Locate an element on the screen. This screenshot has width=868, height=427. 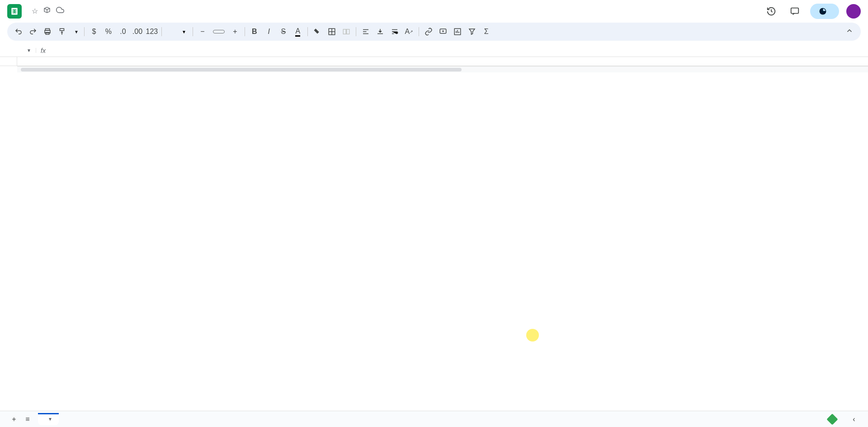
decrease-decimal-icon: .0 is located at coordinates (123, 32).